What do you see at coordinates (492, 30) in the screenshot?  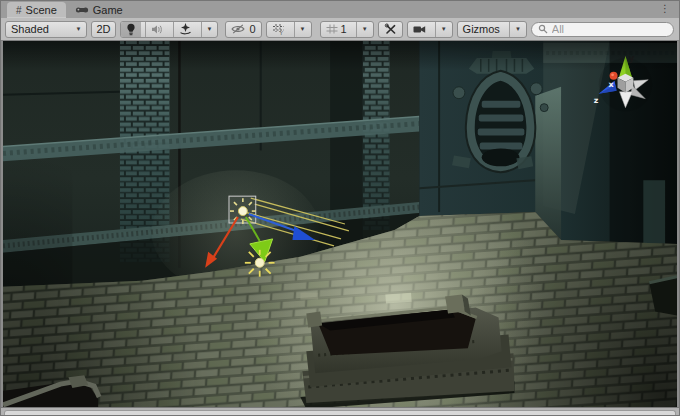 I see `gizmos-group: Gizmos ▼` at bounding box center [492, 30].